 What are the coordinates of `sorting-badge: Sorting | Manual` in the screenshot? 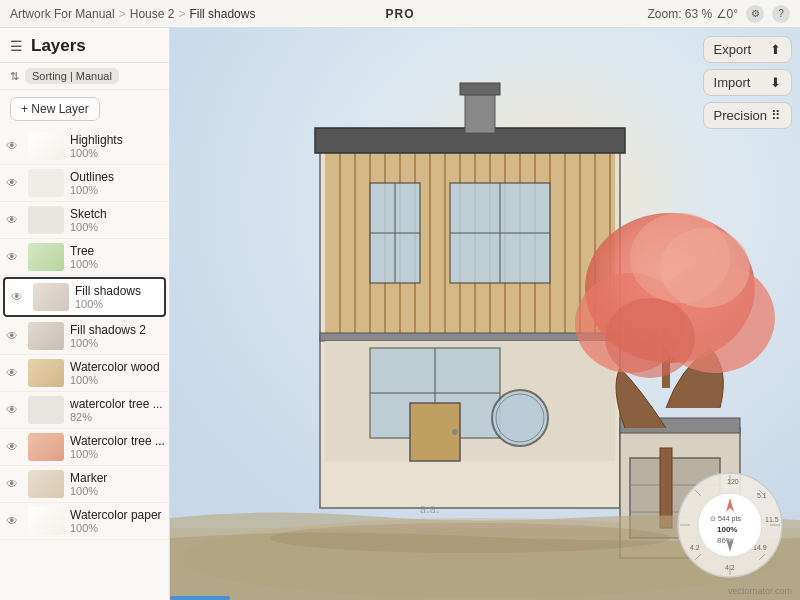 It's located at (72, 76).